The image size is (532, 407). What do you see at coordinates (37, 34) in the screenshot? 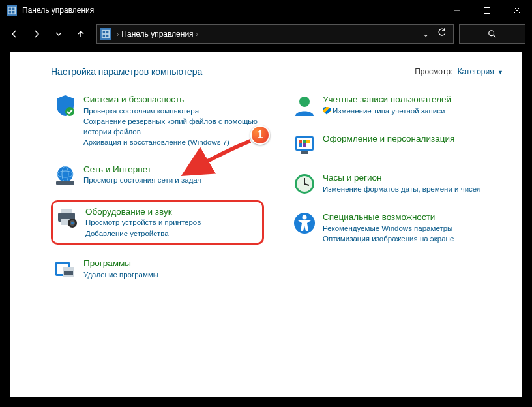
I see `forward-button` at bounding box center [37, 34].